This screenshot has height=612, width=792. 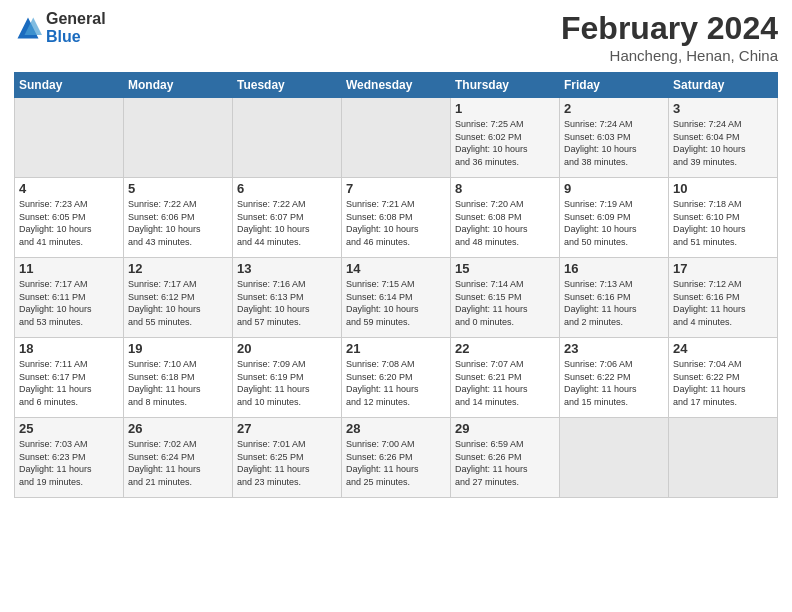 I want to click on title-block: February 2024 Hancheng, Henan, China, so click(x=670, y=37).